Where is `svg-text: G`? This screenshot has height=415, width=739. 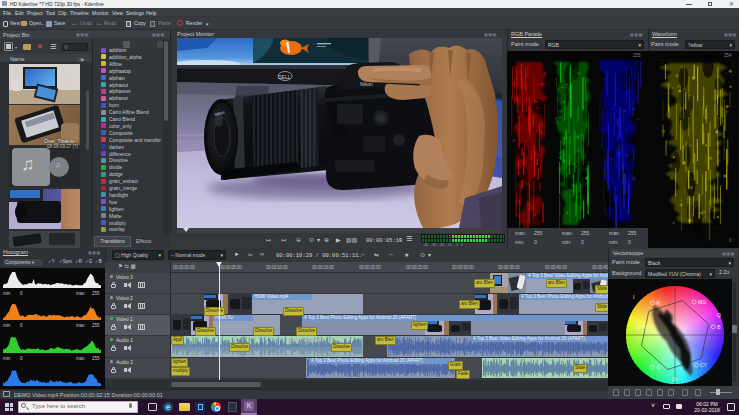 svg-text: G is located at coordinates (659, 367).